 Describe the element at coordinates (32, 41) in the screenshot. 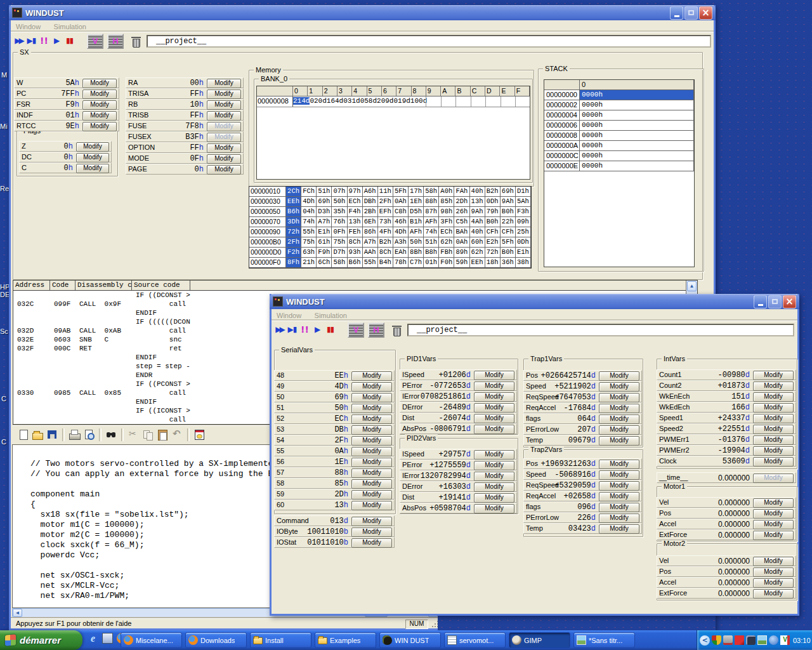

I see `step-over-icon` at that location.